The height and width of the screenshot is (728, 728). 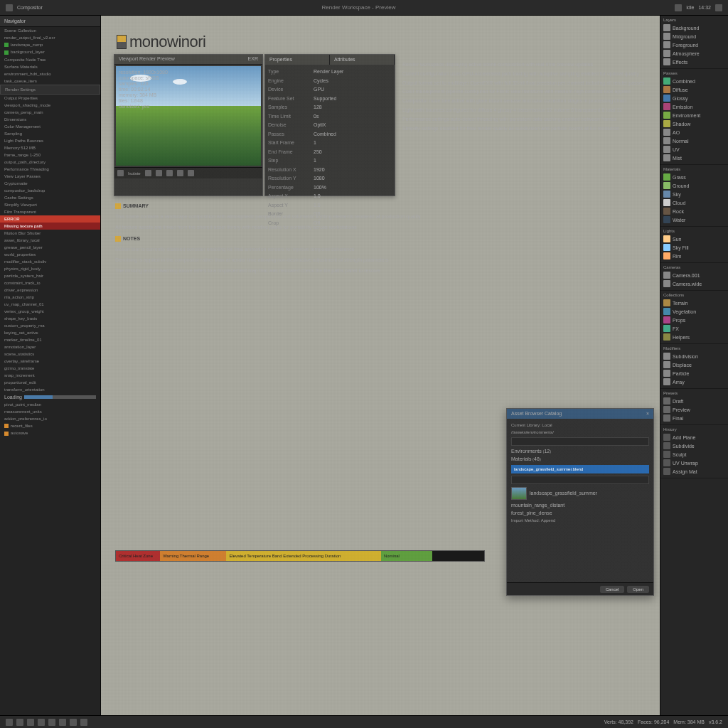 What do you see at coordinates (50, 247) in the screenshot?
I see `sidebar-item: grease_pencil_layer` at bounding box center [50, 247].